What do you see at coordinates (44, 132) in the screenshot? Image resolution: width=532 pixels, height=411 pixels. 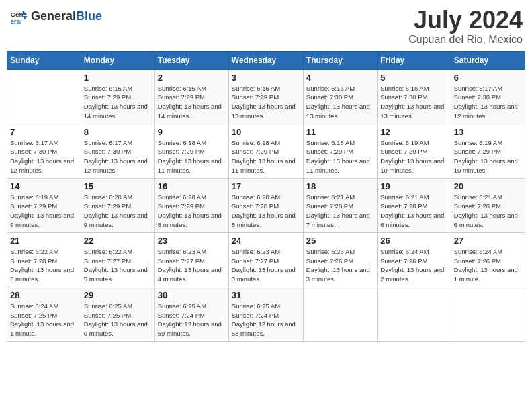 I see `day-number: 7` at bounding box center [44, 132].